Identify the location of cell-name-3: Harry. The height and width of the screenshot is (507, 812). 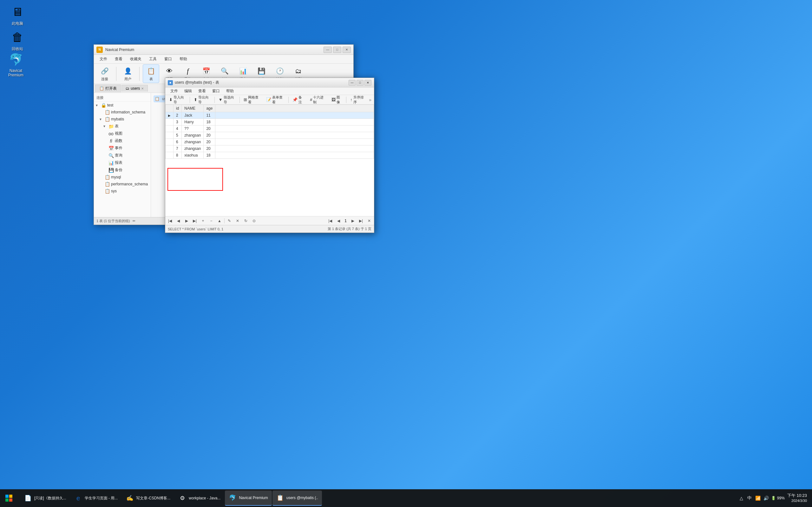
(193, 122).